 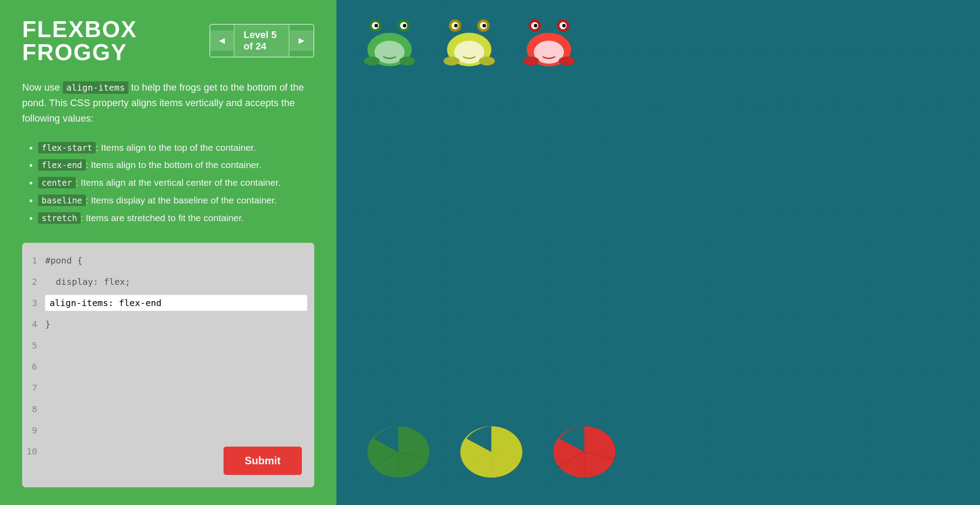 What do you see at coordinates (168, 430) in the screenshot?
I see `code-line-9: 9` at bounding box center [168, 430].